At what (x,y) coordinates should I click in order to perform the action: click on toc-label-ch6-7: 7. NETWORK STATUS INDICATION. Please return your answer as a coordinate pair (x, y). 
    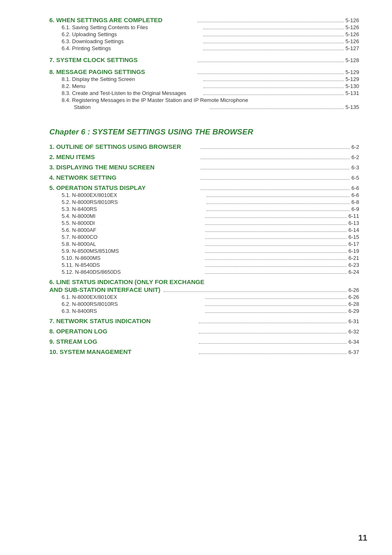
    Looking at the image, I should click on (123, 321).